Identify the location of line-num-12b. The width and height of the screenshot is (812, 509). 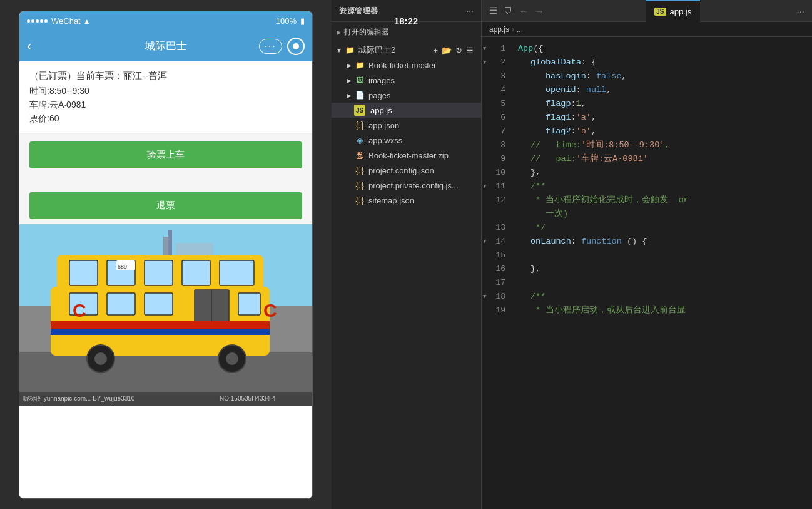
(497, 214).